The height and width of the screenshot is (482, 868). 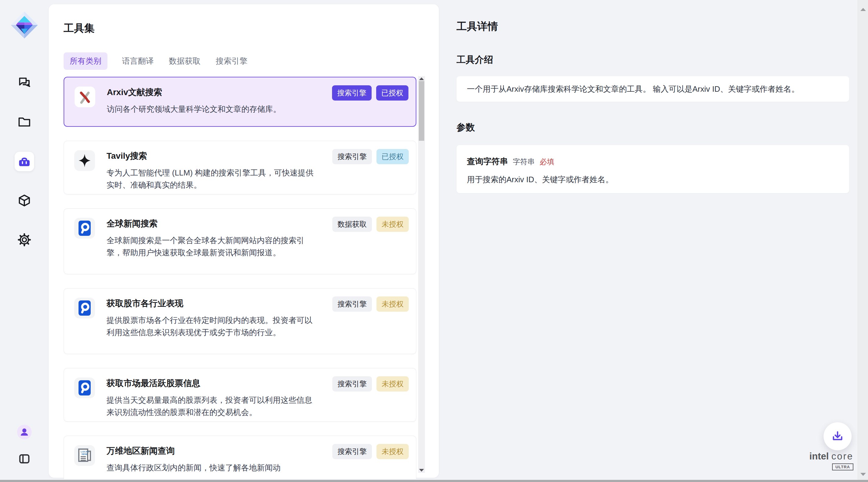 What do you see at coordinates (838, 436) in the screenshot?
I see `download-button` at bounding box center [838, 436].